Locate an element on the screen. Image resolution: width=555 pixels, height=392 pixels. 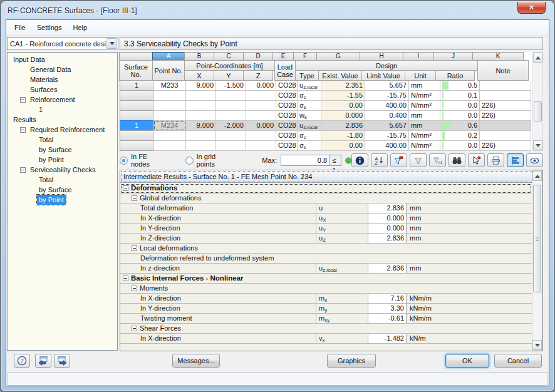
fe-nodes-radio is located at coordinates (124, 160).